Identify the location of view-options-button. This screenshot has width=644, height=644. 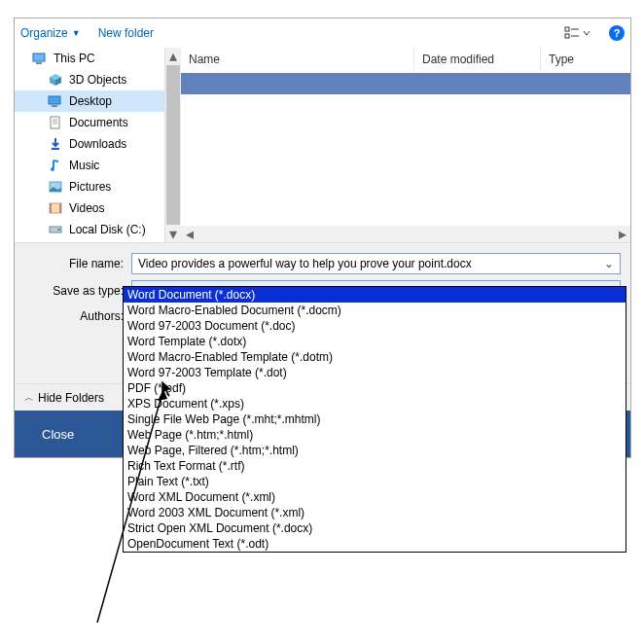
(579, 33).